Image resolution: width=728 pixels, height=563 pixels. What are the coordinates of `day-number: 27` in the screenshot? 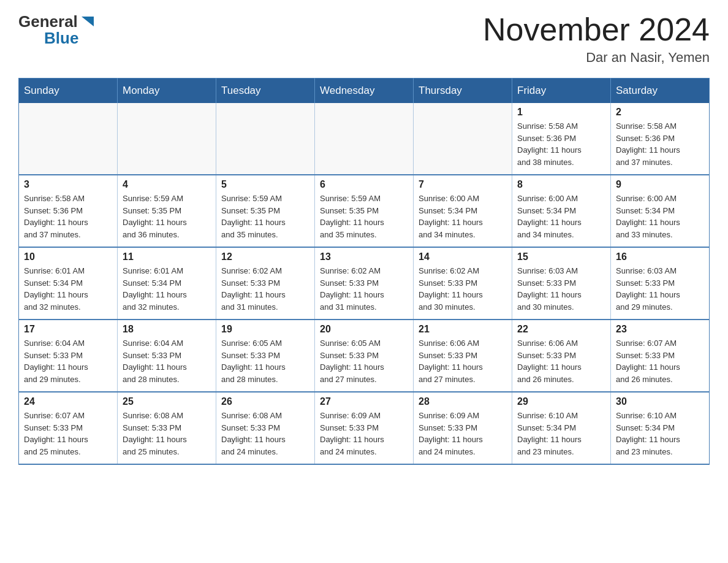 It's located at (364, 402).